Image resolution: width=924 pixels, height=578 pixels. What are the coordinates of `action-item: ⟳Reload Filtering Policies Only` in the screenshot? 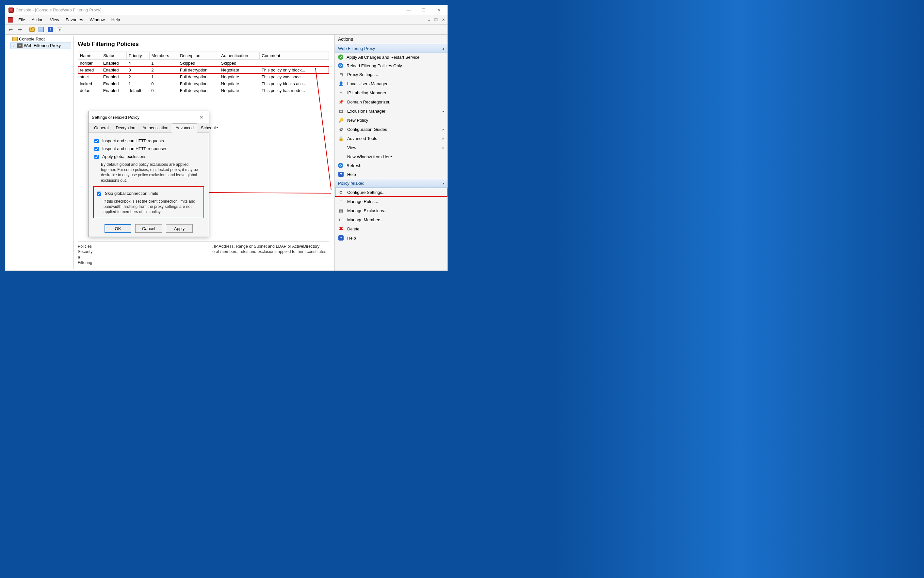 It's located at (391, 66).